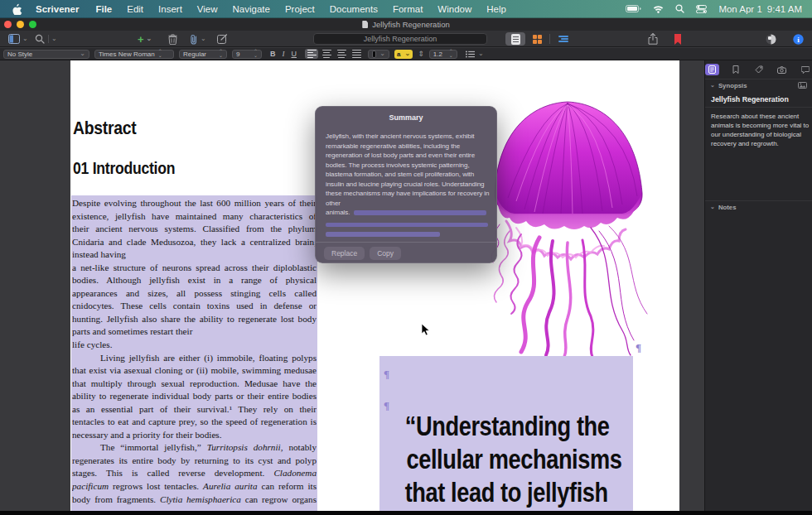  What do you see at coordinates (406, 25) in the screenshot?
I see `window-title-bar: Jellyfish Regeneration` at bounding box center [406, 25].